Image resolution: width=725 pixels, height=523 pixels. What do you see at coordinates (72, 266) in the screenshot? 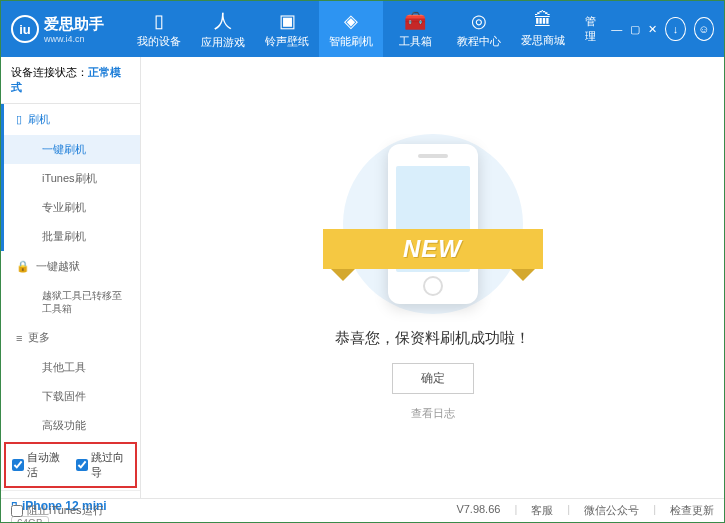
I see `sidebar-header-jailbreak: 🔒 一键越狱` at bounding box center [72, 266].